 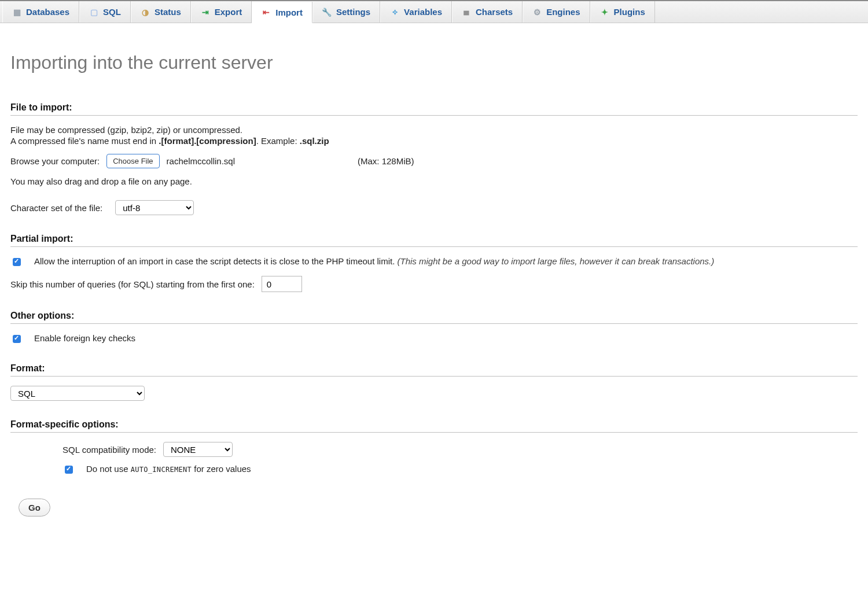 I want to click on compat-select: NONE, so click(x=198, y=449).